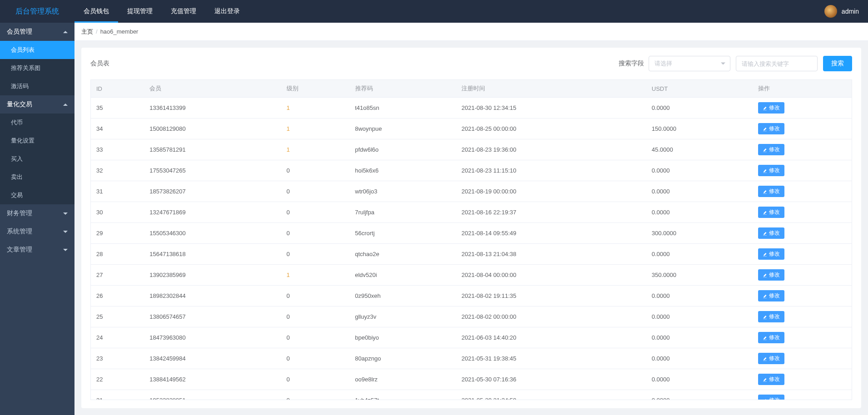  I want to click on cell-reg-time: 2021-08-04 00:00:00, so click(551, 275).